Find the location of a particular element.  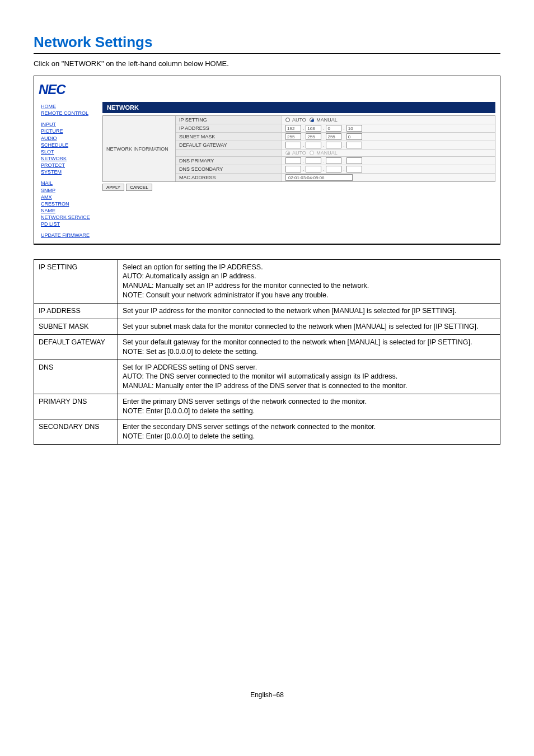

ip-setting-manual-text: MANUAL is located at coordinates (327, 120).